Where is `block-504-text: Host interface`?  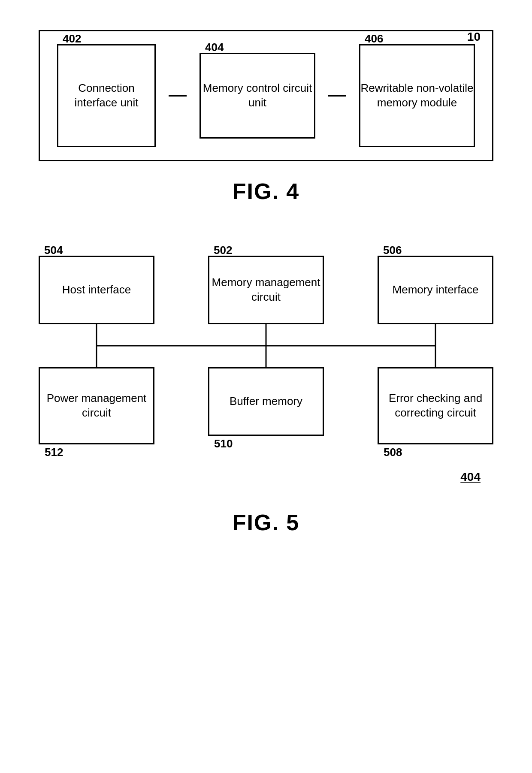 block-504-text: Host interface is located at coordinates (97, 290).